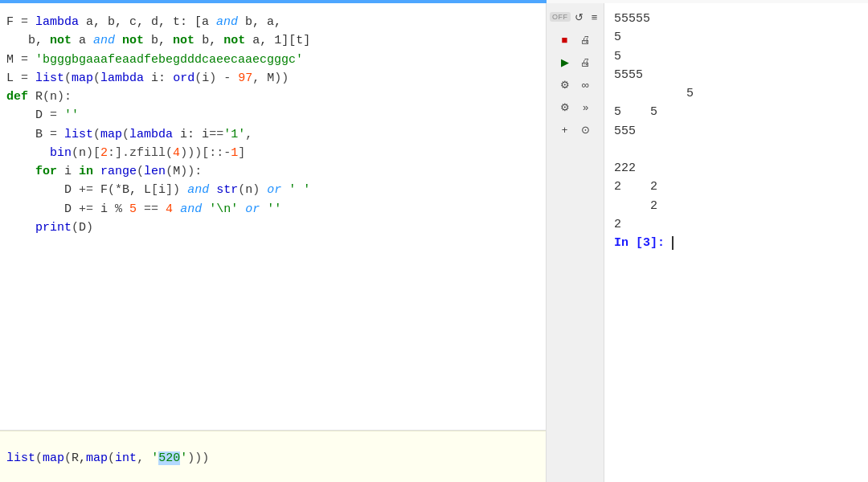 This screenshot has height=482, width=868. What do you see at coordinates (586, 107) in the screenshot?
I see `forward-icon: »` at bounding box center [586, 107].